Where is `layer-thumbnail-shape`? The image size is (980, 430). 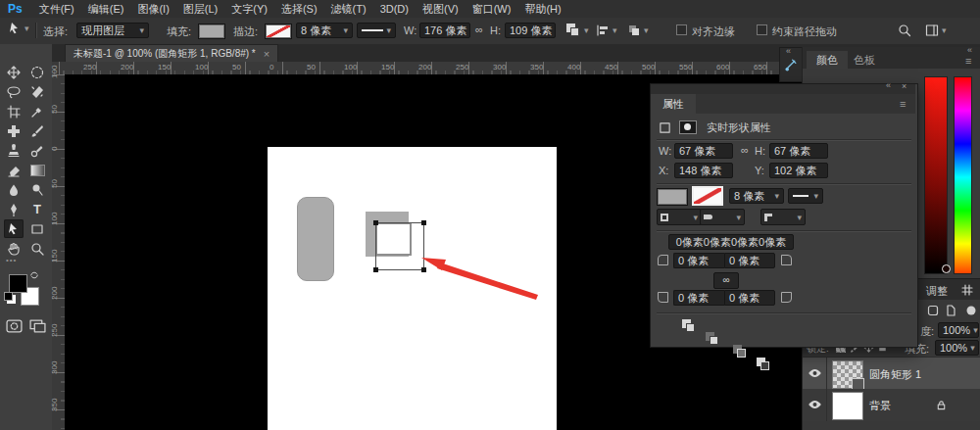
layer-thumbnail-shape is located at coordinates (848, 374).